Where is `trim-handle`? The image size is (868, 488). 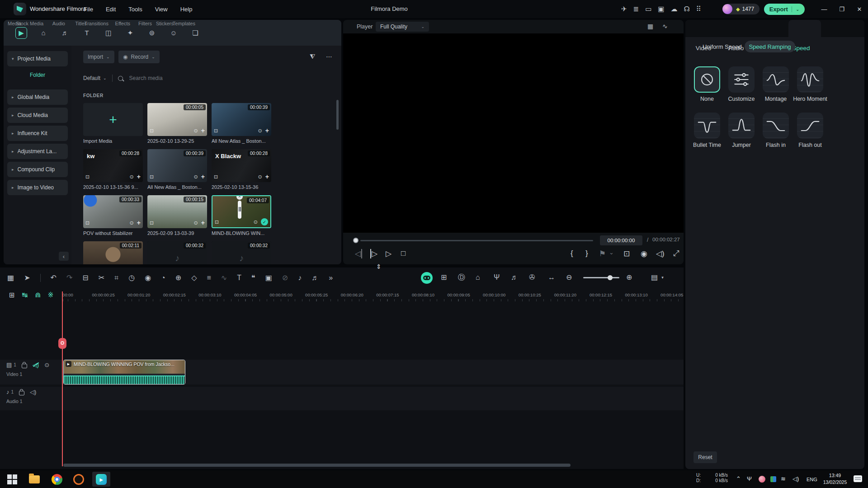 trim-handle is located at coordinates (240, 210).